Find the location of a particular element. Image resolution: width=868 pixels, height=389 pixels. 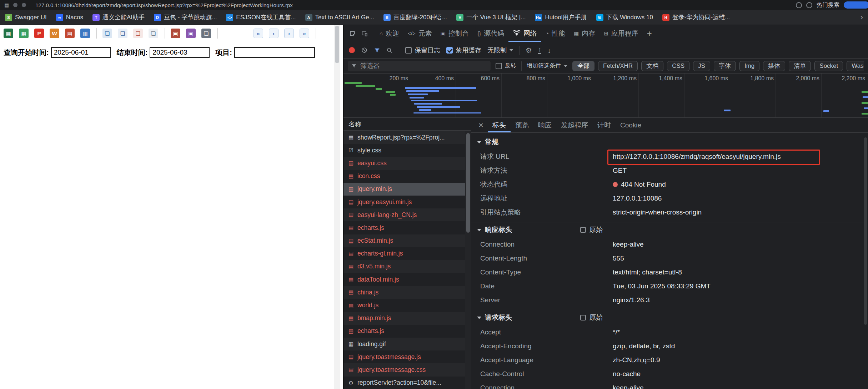

network-overview: 200 ms 400 ms 600 ms 800 ms is located at coordinates (606, 96).